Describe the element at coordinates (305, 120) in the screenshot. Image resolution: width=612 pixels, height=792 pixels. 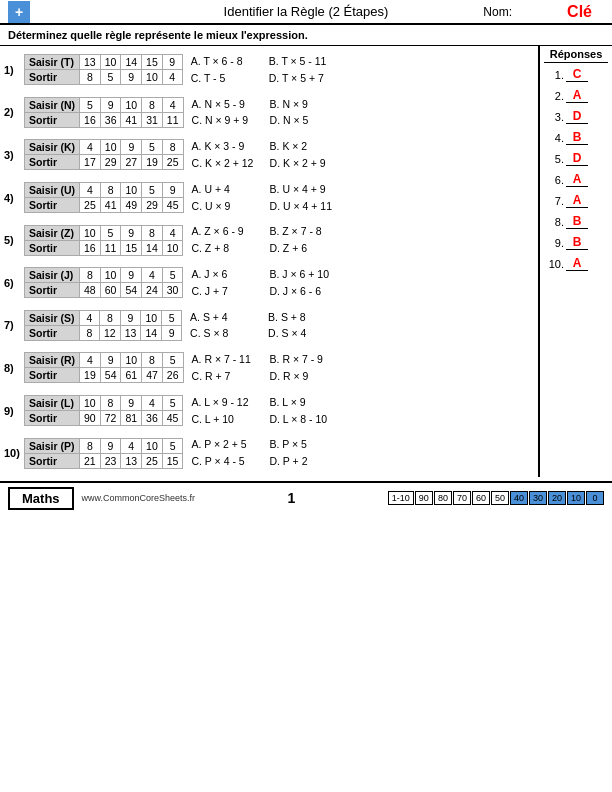
I see `option-item: D. N × 5` at that location.